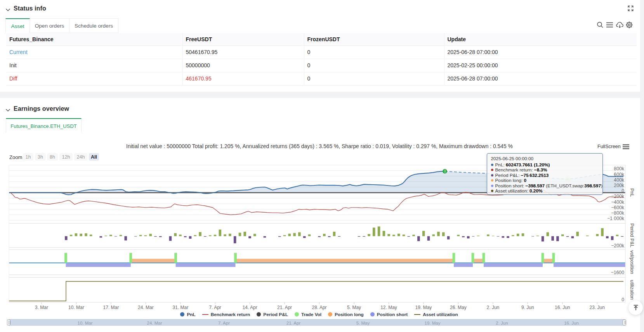 The height and width of the screenshot is (332, 644). I want to click on svg-text: 17. Mar, so click(111, 308).